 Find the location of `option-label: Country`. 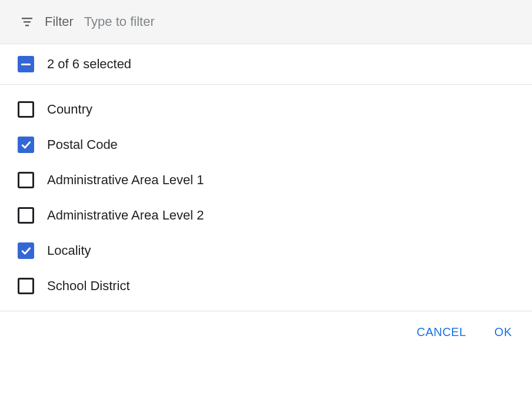

option-label: Country is located at coordinates (69, 109).